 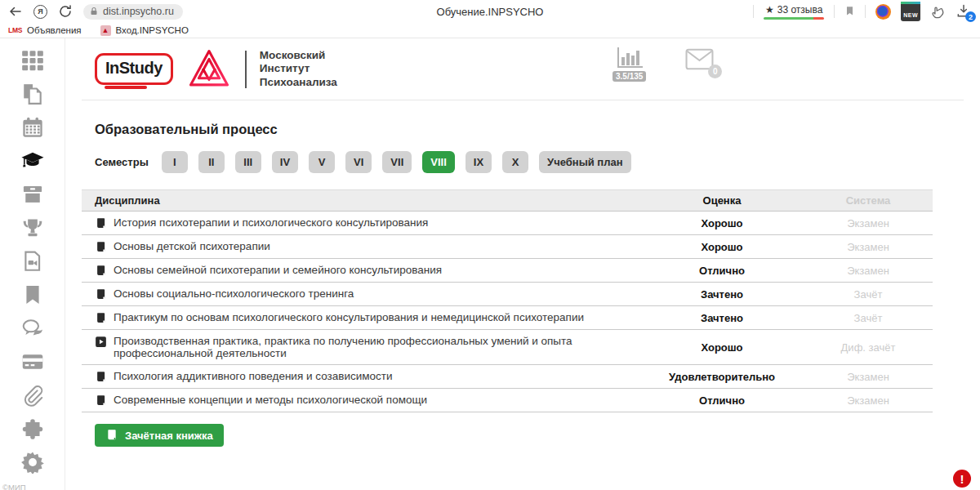 I want to click on semester-button-semester-8: VIII, so click(x=439, y=162).